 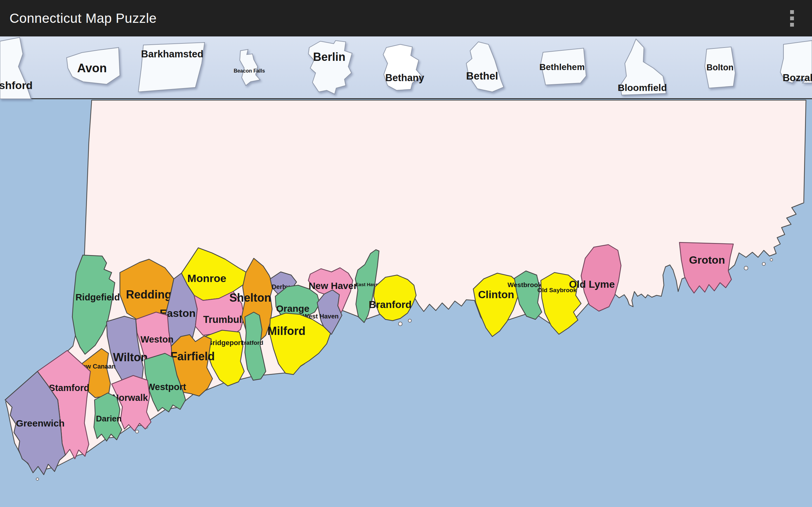 What do you see at coordinates (334, 286) in the screenshot?
I see `town-label-new-haven: New Haven` at bounding box center [334, 286].